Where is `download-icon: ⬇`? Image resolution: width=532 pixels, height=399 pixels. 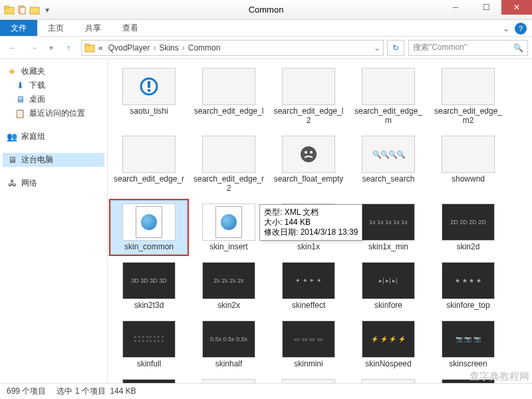
download-icon: ⬇ is located at coordinates (20, 86).